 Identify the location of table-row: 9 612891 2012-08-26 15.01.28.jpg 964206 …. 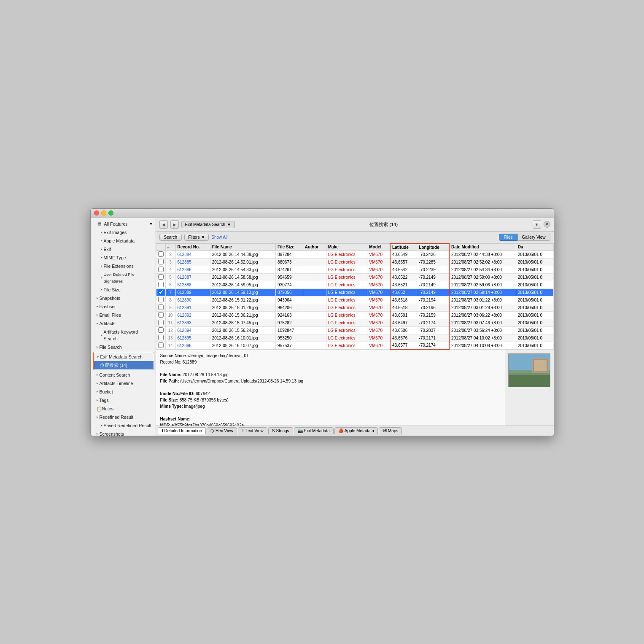
(355, 307).